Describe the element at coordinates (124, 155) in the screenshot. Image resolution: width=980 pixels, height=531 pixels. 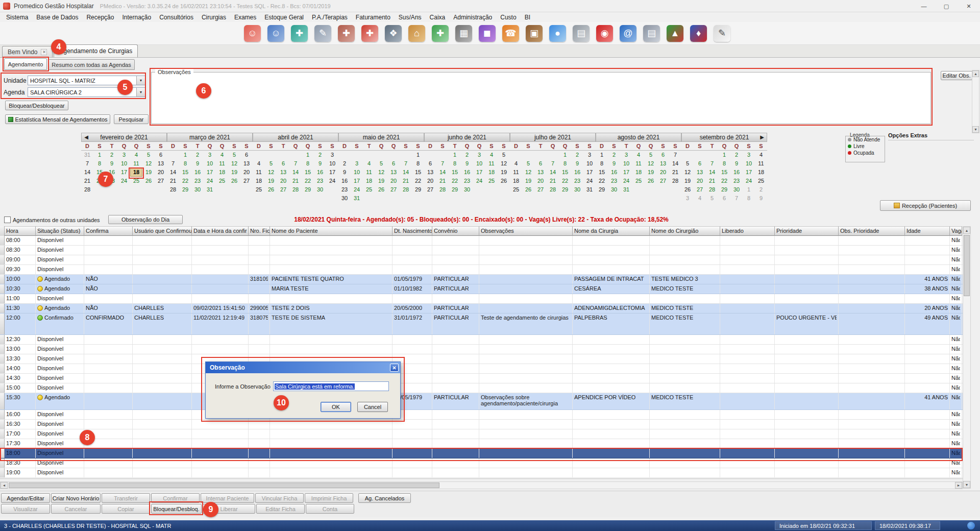
I see `calendar-day: 3` at that location.